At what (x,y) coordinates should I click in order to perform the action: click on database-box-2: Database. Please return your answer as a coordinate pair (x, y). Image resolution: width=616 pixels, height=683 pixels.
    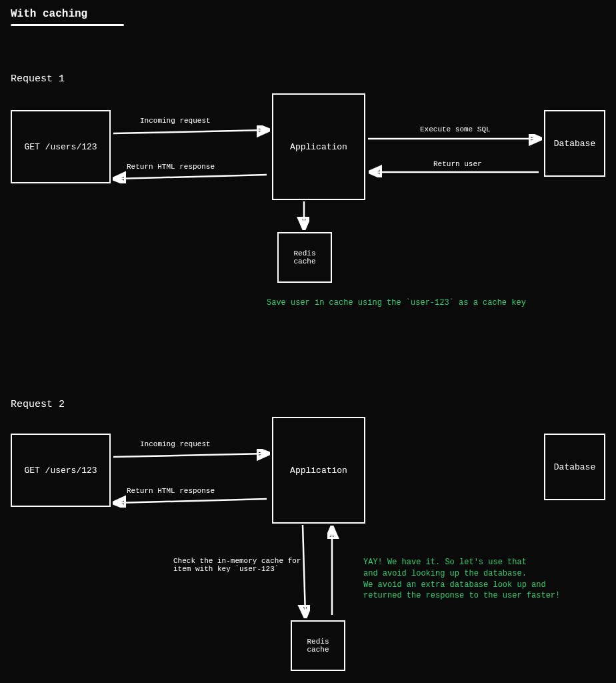
    Looking at the image, I should click on (575, 467).